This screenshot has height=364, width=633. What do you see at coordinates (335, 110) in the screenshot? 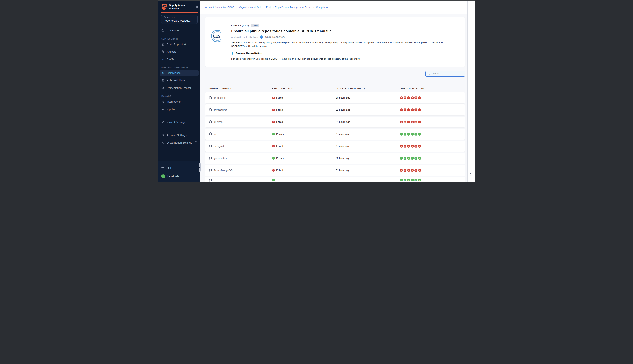
I see `table-row: JavaCourse Failed 21 hours ago` at bounding box center [335, 110].